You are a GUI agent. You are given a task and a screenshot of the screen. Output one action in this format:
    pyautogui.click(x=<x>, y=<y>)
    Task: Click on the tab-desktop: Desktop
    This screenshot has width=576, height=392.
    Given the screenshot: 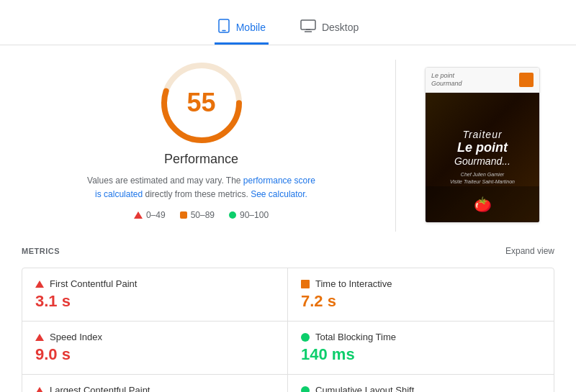 What is the action you would take?
    pyautogui.click(x=330, y=28)
    